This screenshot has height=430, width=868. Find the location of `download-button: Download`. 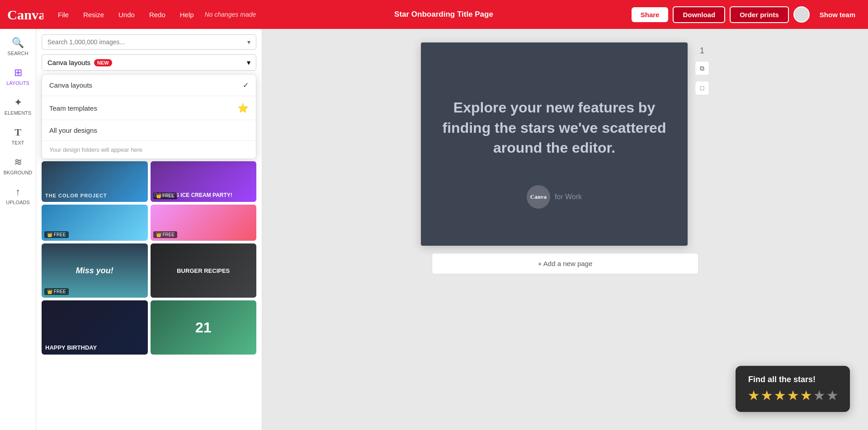

download-button: Download is located at coordinates (699, 14).